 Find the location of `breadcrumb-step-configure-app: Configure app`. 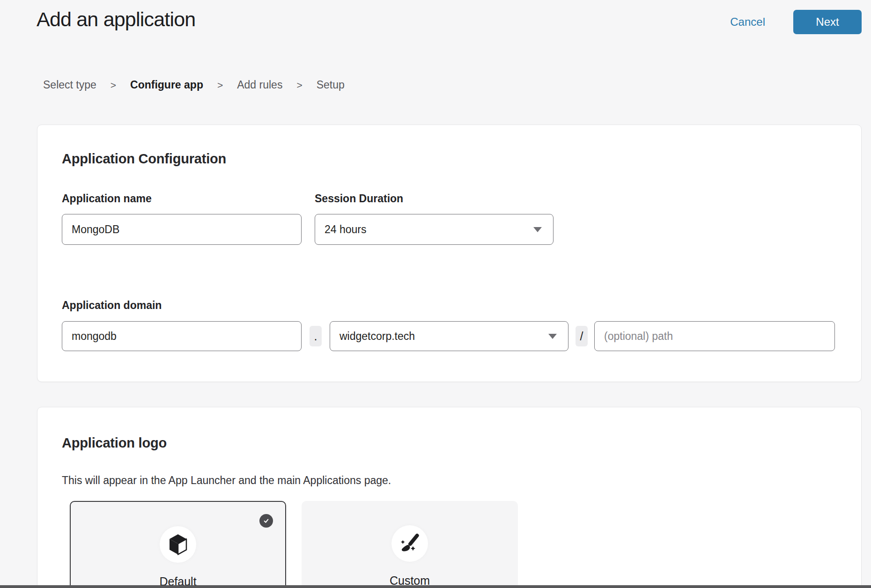

breadcrumb-step-configure-app: Configure app is located at coordinates (167, 85).